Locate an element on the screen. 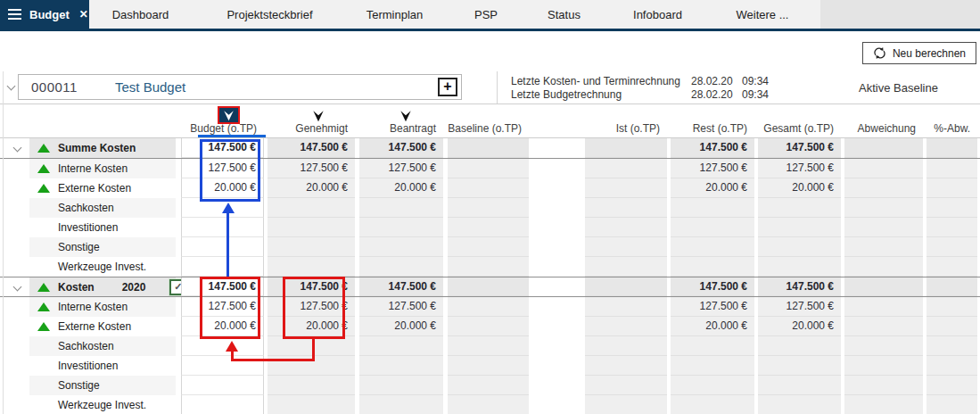  close-tab-icon: ✕ is located at coordinates (84, 14).